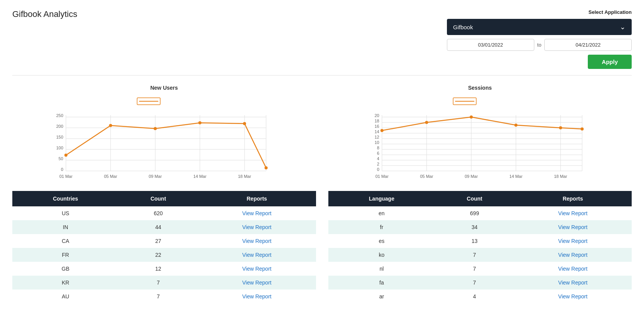 The width and height of the screenshot is (644, 313). What do you see at coordinates (65, 227) in the screenshot?
I see `country-cell: IN` at bounding box center [65, 227].